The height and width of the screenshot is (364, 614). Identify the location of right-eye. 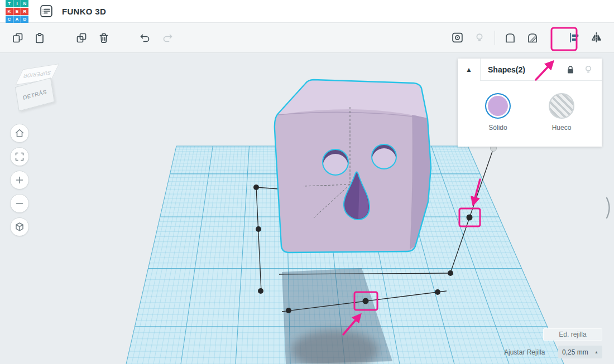
(384, 158).